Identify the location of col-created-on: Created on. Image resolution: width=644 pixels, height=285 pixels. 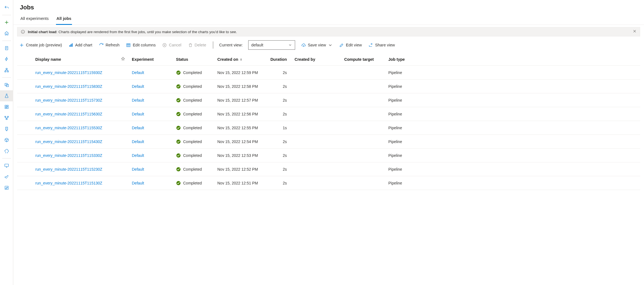
(242, 59).